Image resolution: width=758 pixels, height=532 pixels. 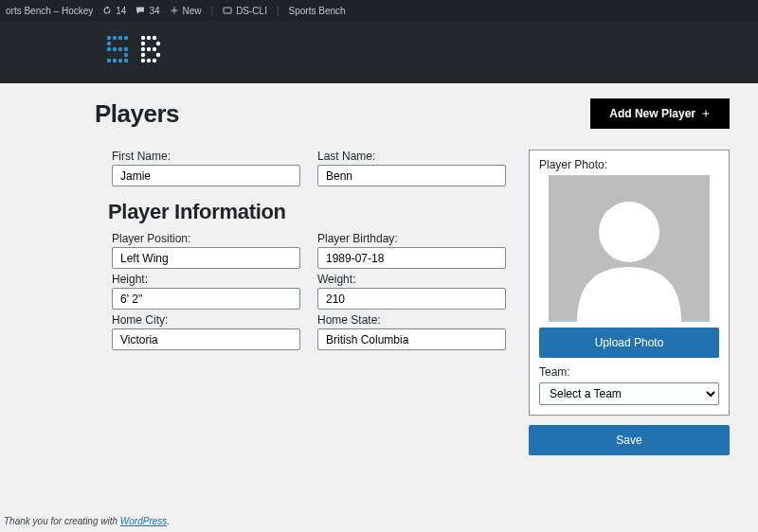 What do you see at coordinates (140, 10) in the screenshot?
I see `comment-icon` at bounding box center [140, 10].